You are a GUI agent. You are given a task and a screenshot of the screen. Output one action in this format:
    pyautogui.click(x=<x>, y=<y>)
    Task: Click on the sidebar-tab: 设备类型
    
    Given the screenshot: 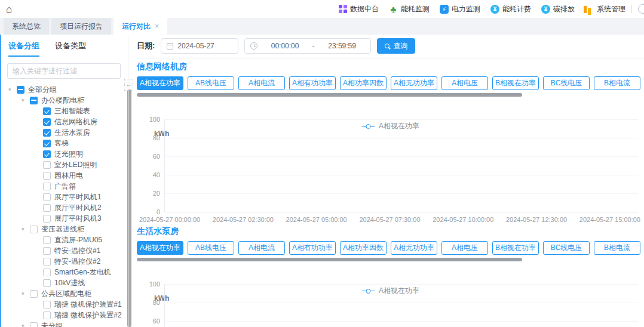 What is the action you would take?
    pyautogui.click(x=70, y=49)
    